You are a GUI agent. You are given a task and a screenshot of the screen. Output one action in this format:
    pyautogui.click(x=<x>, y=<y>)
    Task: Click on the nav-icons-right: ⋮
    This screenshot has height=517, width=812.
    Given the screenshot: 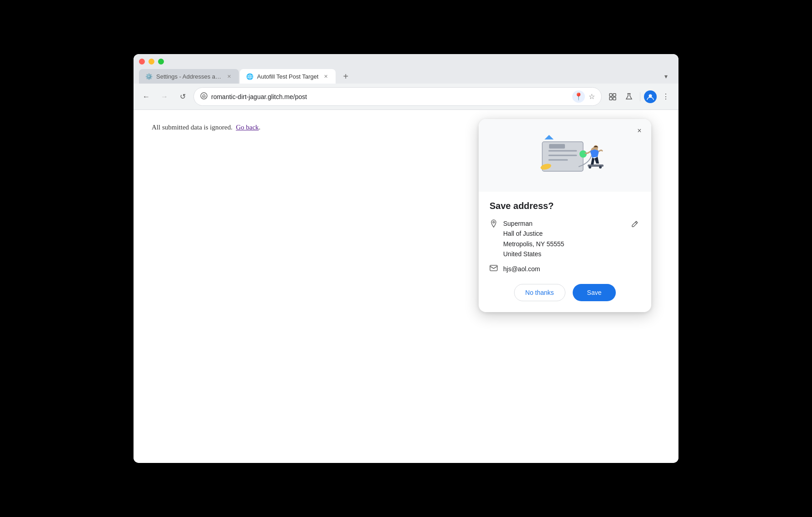 What is the action you would take?
    pyautogui.click(x=639, y=97)
    